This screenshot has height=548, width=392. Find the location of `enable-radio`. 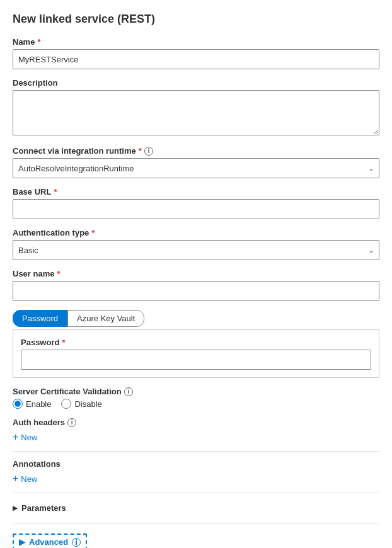

enable-radio is located at coordinates (18, 404).